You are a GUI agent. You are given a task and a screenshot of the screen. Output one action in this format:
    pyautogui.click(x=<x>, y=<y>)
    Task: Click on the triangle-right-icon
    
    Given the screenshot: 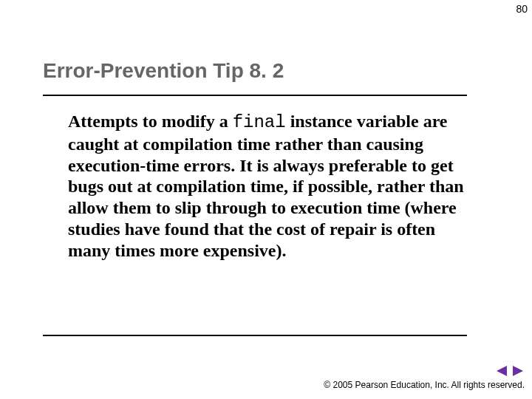 What is the action you would take?
    pyautogui.click(x=518, y=371)
    